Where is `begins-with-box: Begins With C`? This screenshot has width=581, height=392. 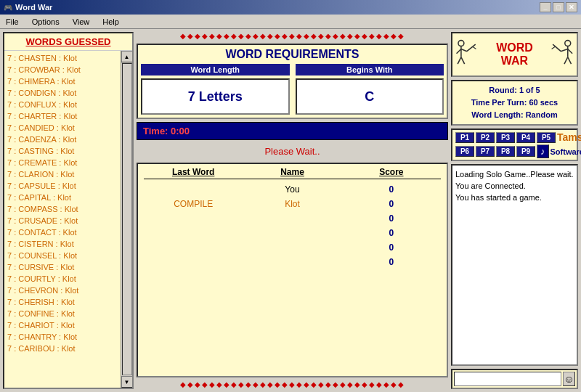 begins-with-box: Begins With C is located at coordinates (370, 89).